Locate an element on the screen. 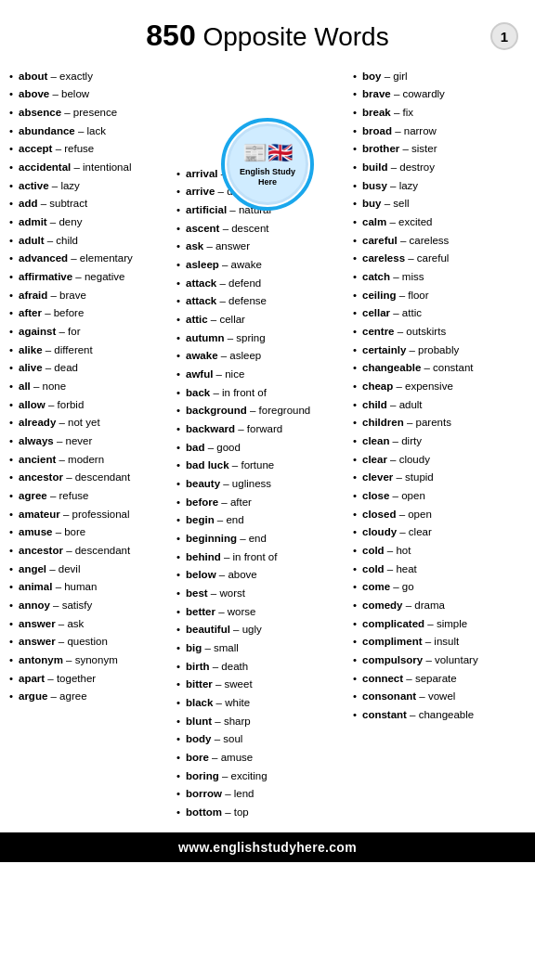 This screenshot has height=980, width=535. list-item: attic – cellar is located at coordinates (261, 319).